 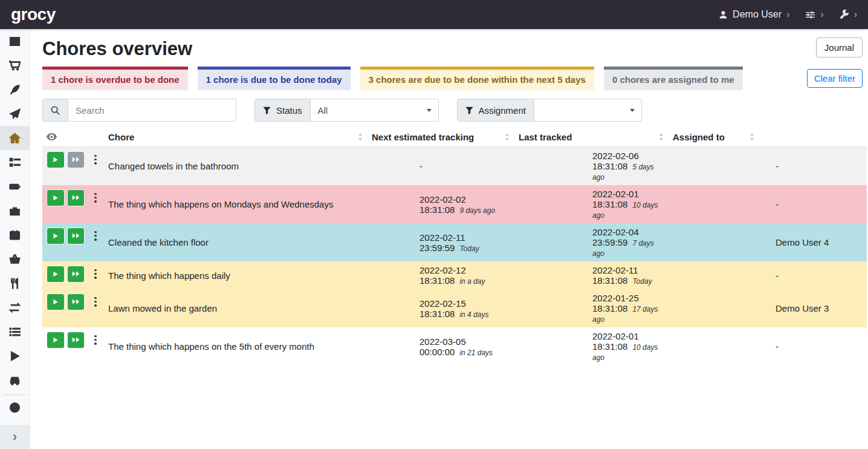 I want to click on chore-name: Lawn mowed in the garden, so click(x=236, y=309).